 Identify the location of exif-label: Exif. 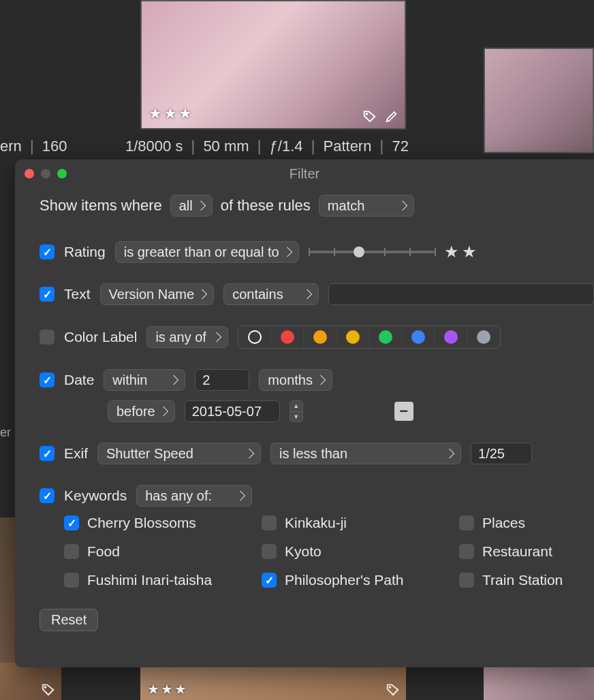
(76, 454).